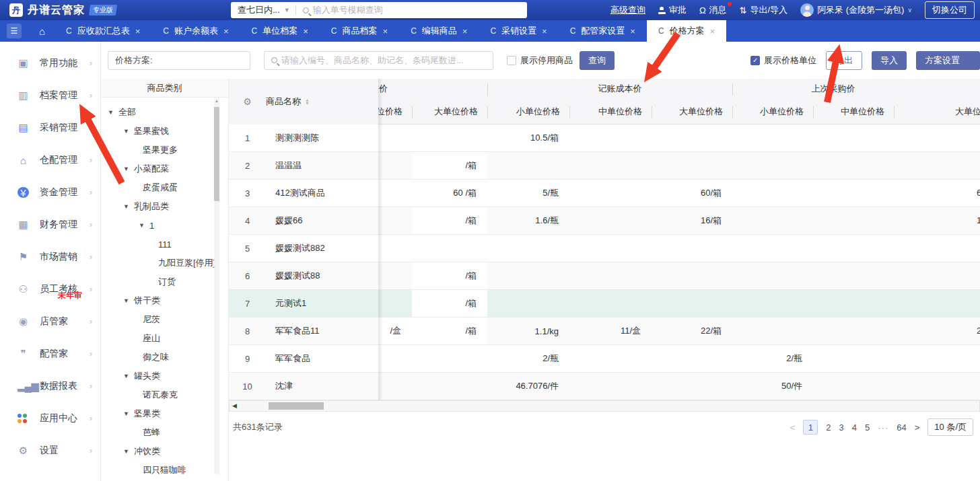 Image resolution: width=980 pixels, height=481 pixels. I want to click on tree-node-皮蛋咸蛋: 皮蛋咸蛋, so click(164, 188).